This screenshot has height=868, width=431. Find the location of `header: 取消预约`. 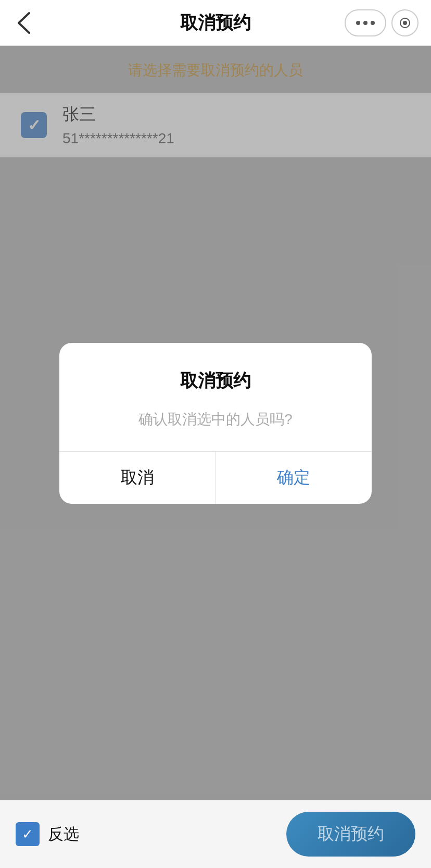

header: 取消预约 is located at coordinates (216, 23).